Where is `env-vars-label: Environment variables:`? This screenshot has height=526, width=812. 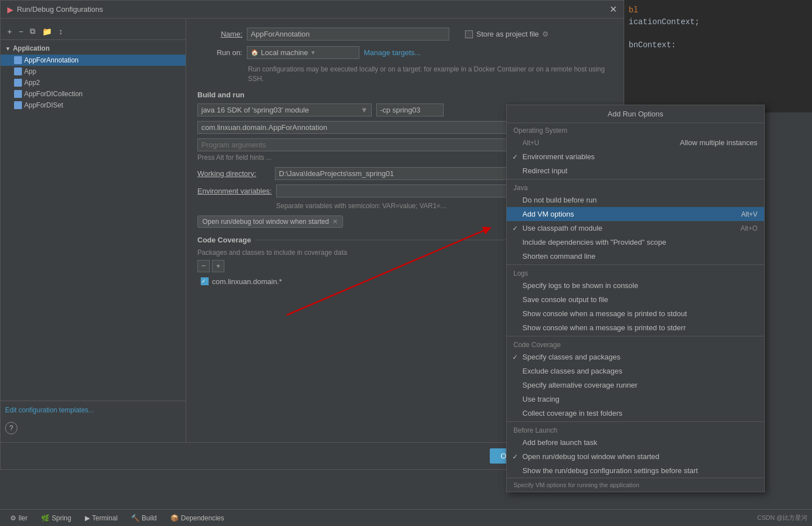
env-vars-label: Environment variables: is located at coordinates (234, 191).